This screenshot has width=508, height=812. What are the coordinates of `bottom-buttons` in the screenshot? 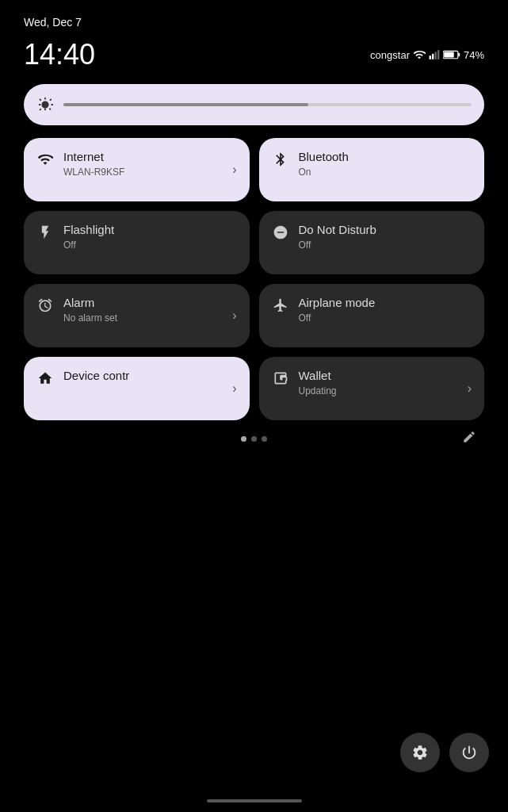 It's located at (445, 753).